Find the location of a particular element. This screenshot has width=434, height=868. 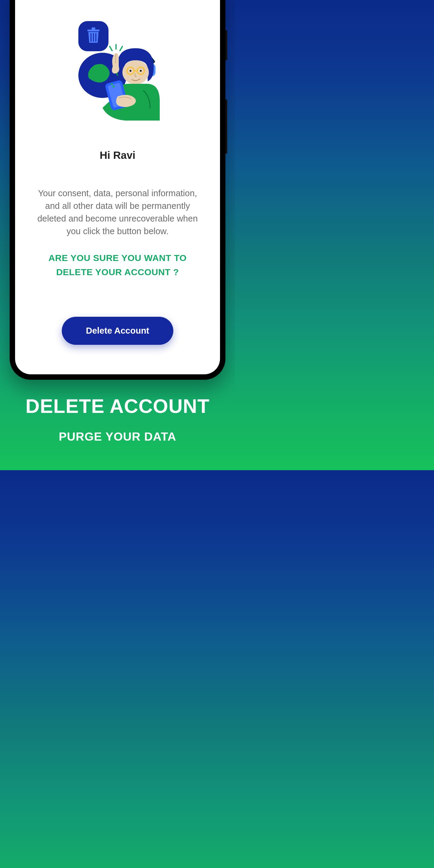

promo-footer: DELETE ACCOUNT PURGE YOUR DATA is located at coordinates (118, 419).